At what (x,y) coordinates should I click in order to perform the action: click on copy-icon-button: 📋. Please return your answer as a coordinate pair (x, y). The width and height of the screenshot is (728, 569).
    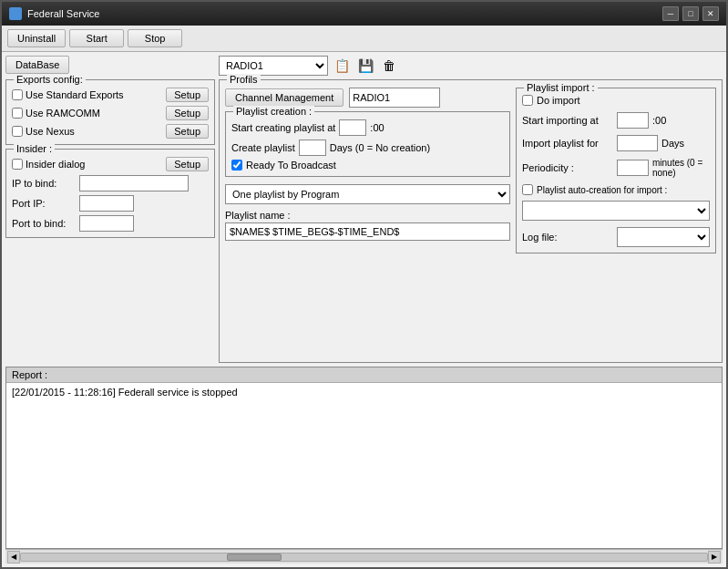
    Looking at the image, I should click on (342, 66).